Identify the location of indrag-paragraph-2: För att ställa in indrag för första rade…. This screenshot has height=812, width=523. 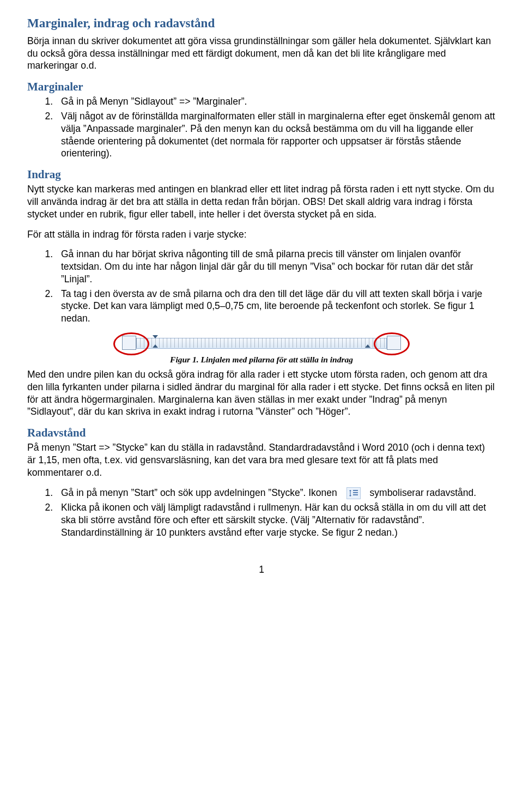
(262, 234).